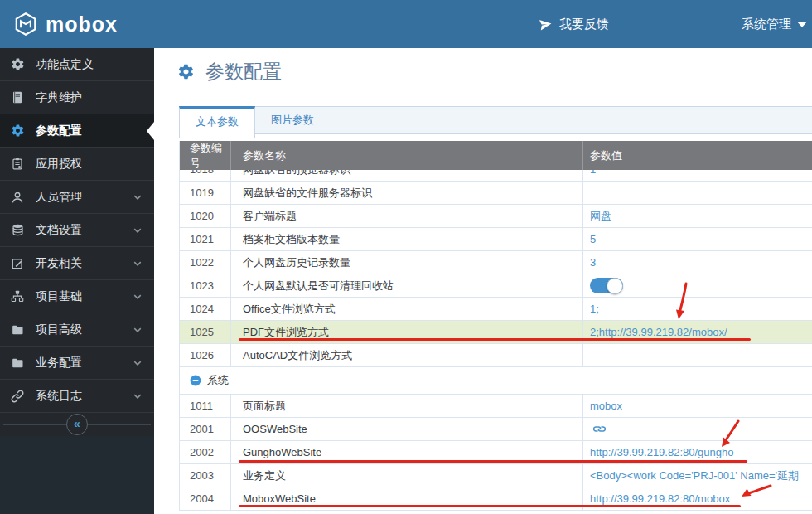  Describe the element at coordinates (495, 332) in the screenshot. I see `table-row-1025: 1025PDF文件浏览方式2;http://39.99.219.82/mobox…` at that location.